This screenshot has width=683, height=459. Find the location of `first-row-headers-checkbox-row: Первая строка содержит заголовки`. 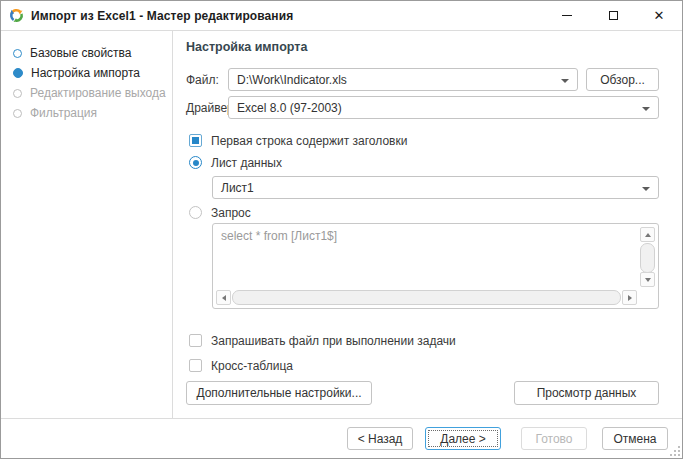

first-row-headers-checkbox-row: Первая строка содержит заголовки is located at coordinates (424, 140).